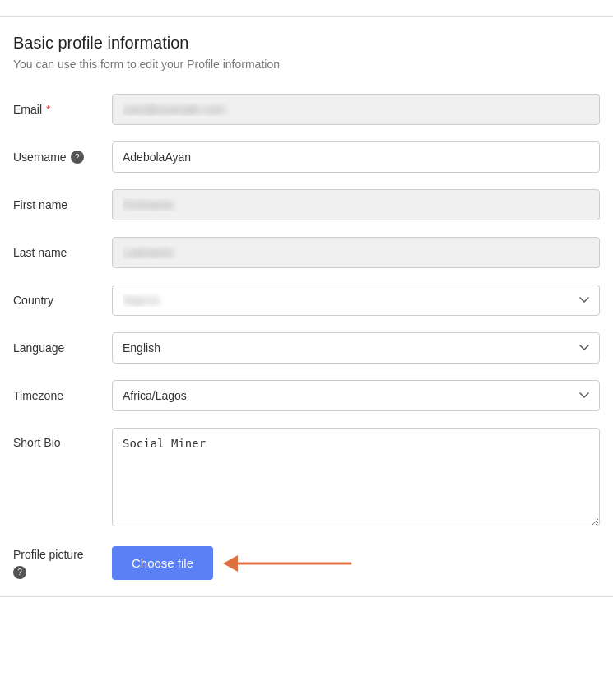 This screenshot has width=613, height=700. What do you see at coordinates (355, 253) in the screenshot?
I see `lastname-input` at bounding box center [355, 253].